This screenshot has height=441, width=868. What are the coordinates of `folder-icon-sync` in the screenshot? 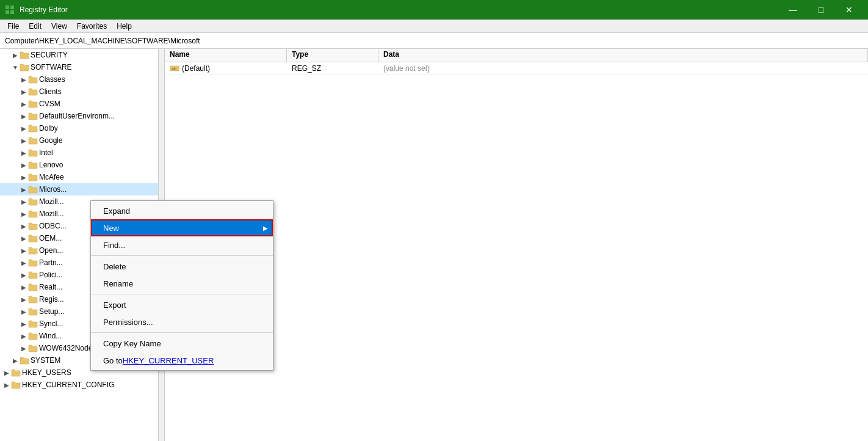 It's located at (33, 324).